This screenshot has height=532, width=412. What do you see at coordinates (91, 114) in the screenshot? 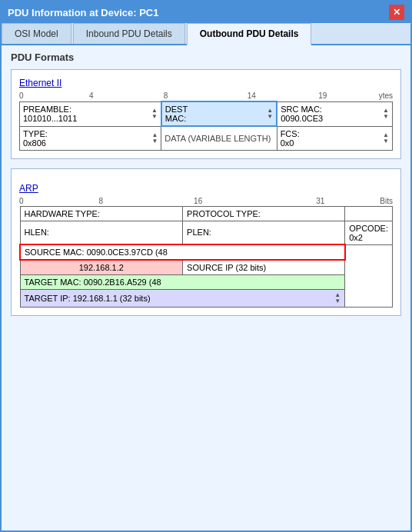
I see `preamble-cell: PREAMBLE:101010...1011 ▲▼` at bounding box center [91, 114].